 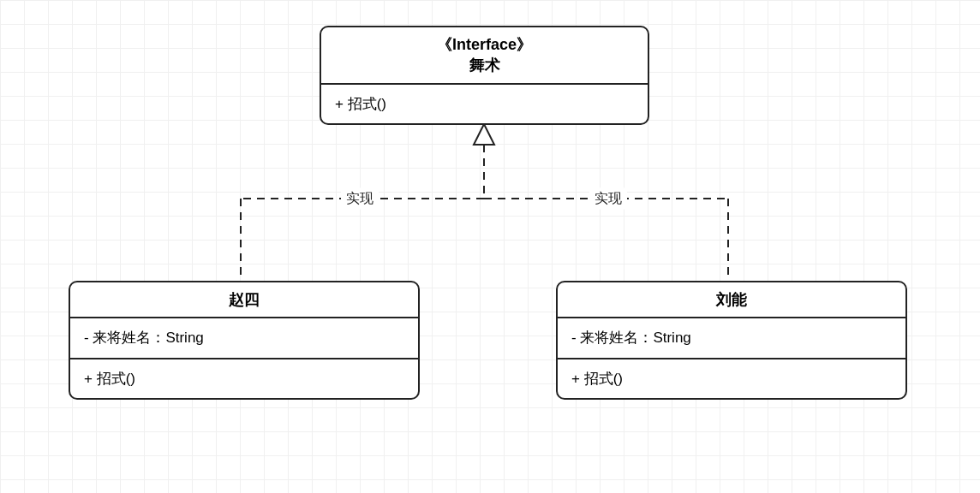 What do you see at coordinates (244, 341) in the screenshot?
I see `uml-class-zhaosi: 赵四 - 来将姓名：String + 招式()` at bounding box center [244, 341].